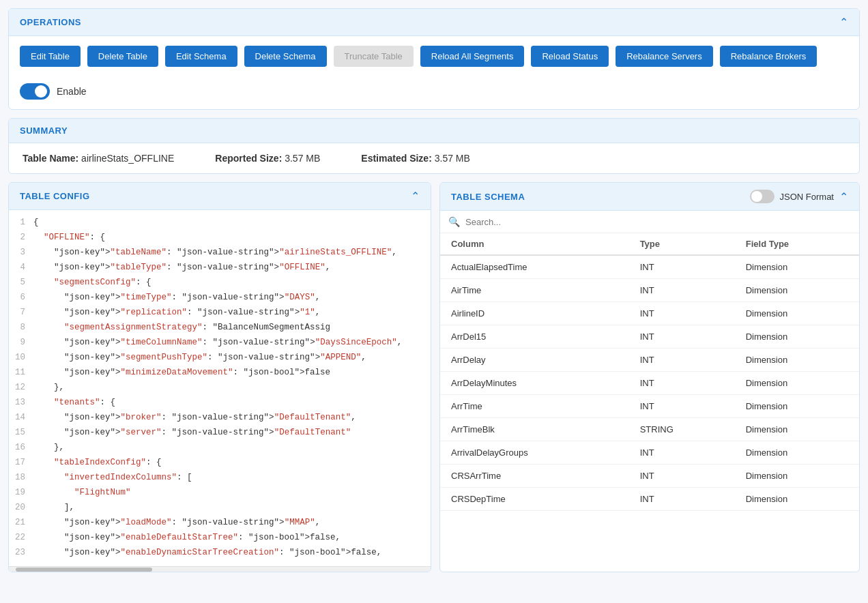  I want to click on code-line-6: 6 "json-key">"timeType": "json-value-str…, so click(220, 298).